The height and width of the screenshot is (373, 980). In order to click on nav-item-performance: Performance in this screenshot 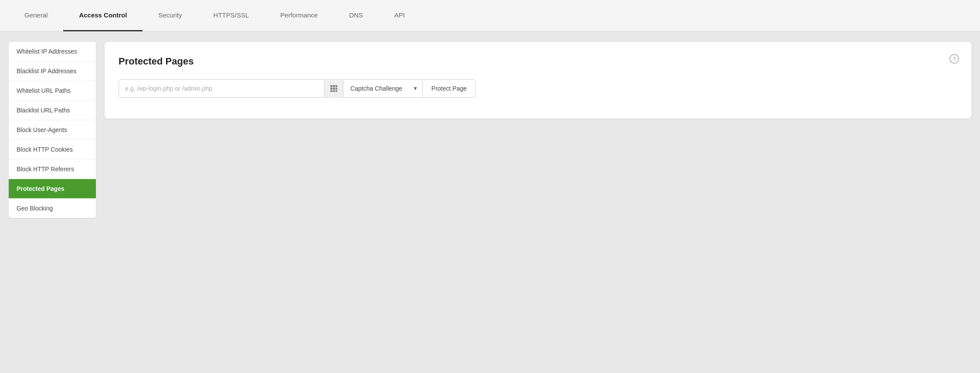, I will do `click(299, 16)`.